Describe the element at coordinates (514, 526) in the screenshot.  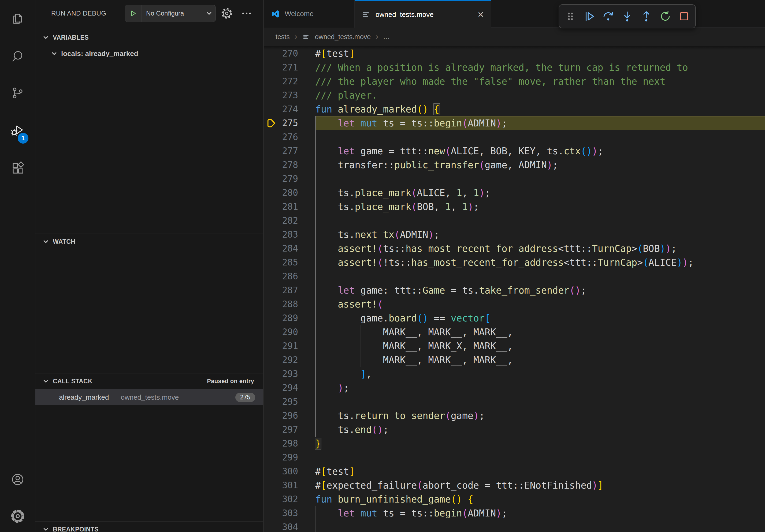
I see `code-line: 304` at that location.